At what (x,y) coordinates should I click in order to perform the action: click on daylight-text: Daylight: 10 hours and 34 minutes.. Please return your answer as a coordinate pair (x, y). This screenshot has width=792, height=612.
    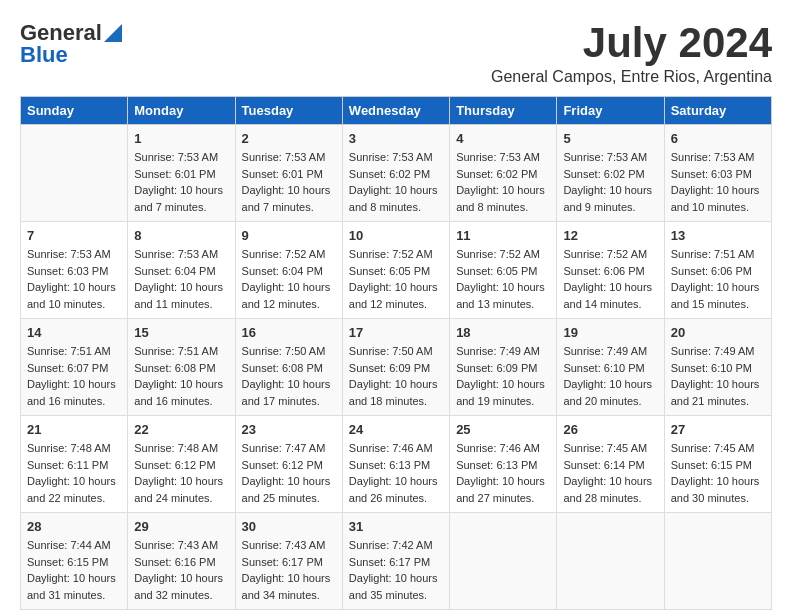
    Looking at the image, I should click on (286, 586).